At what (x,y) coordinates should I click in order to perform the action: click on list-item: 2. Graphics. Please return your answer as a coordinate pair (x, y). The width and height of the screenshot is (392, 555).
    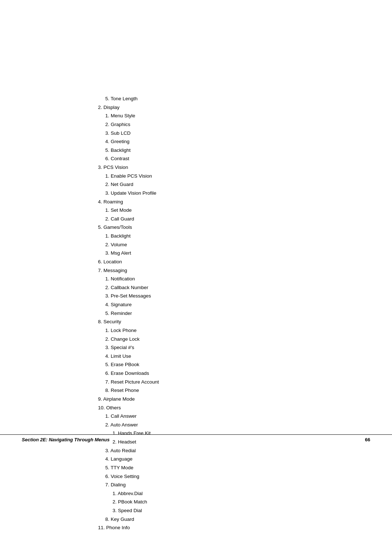
    Looking at the image, I should click on (238, 125).